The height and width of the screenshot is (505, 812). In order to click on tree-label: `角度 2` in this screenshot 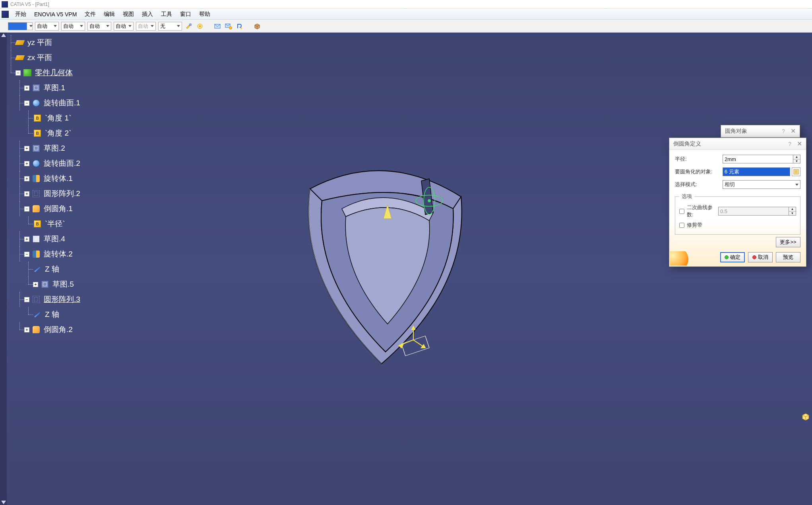, I will do `click(58, 133)`.